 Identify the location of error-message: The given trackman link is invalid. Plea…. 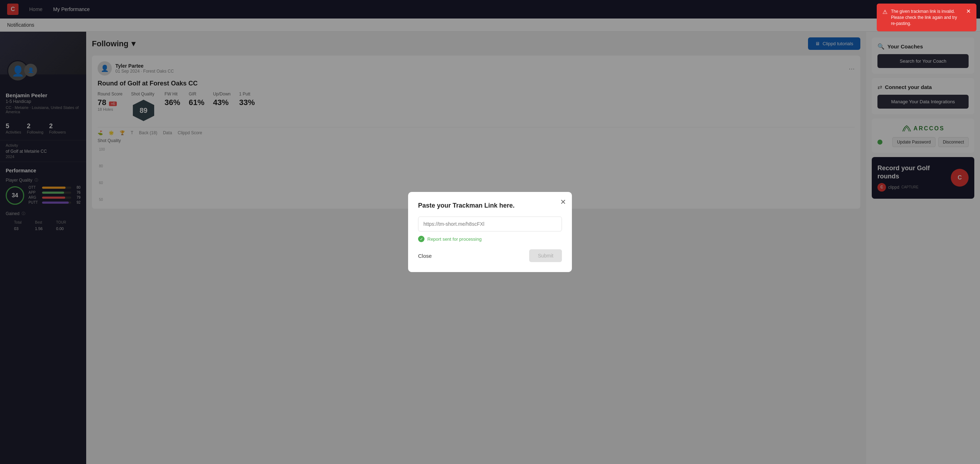
(927, 17).